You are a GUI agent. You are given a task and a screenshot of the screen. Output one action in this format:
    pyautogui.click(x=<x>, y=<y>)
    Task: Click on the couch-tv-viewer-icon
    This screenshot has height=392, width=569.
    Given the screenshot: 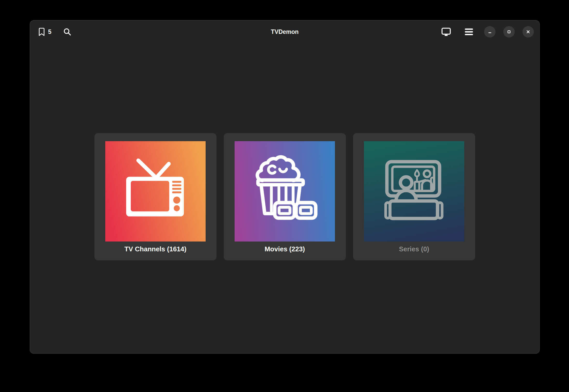 What is the action you would take?
    pyautogui.click(x=414, y=191)
    